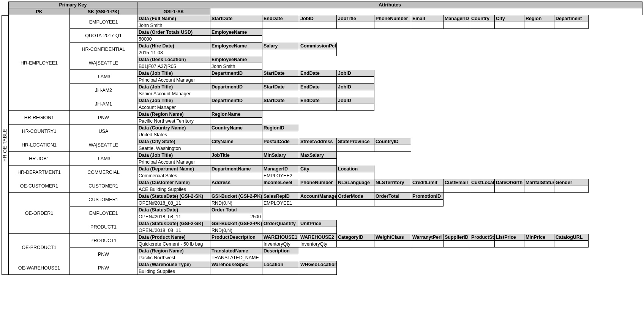 This screenshot has width=644, height=309. Describe the element at coordinates (236, 230) in the screenshot. I see `attr-value: RND(0,N)` at that location.